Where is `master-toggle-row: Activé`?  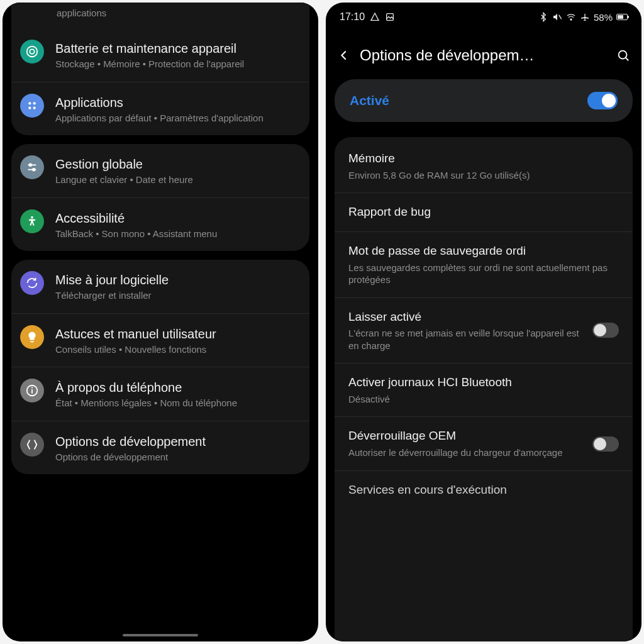 master-toggle-row: Activé is located at coordinates (484, 101).